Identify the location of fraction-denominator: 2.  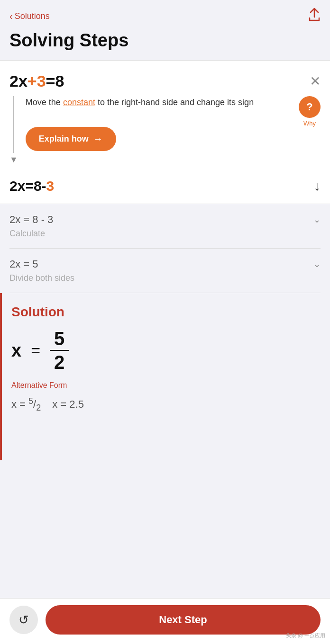
(59, 362).